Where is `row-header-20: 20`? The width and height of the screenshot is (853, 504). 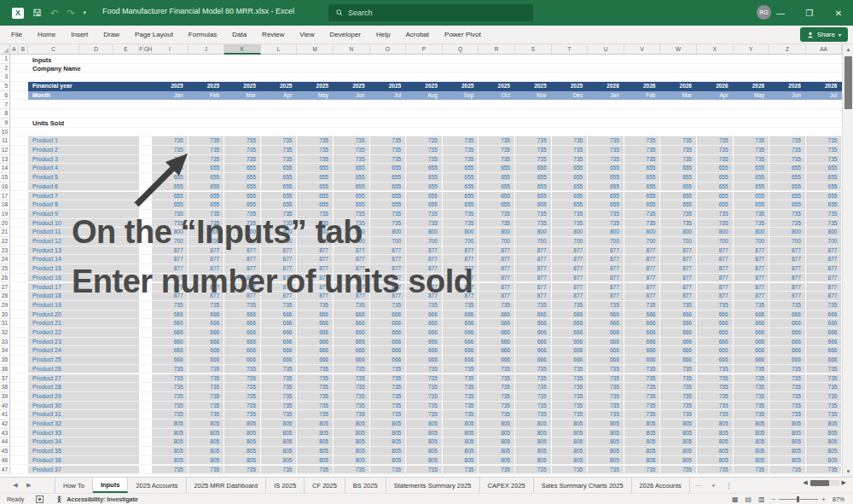 row-header-20: 20 is located at coordinates (5, 223).